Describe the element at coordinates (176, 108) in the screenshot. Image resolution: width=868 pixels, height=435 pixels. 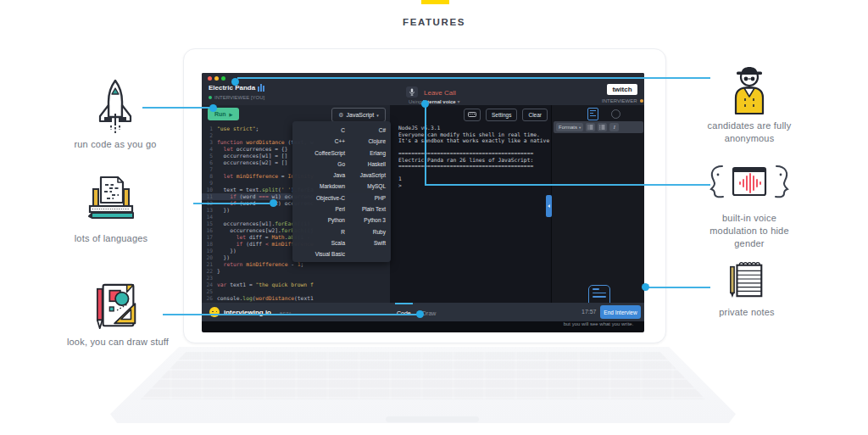
I see `connector-run` at that location.